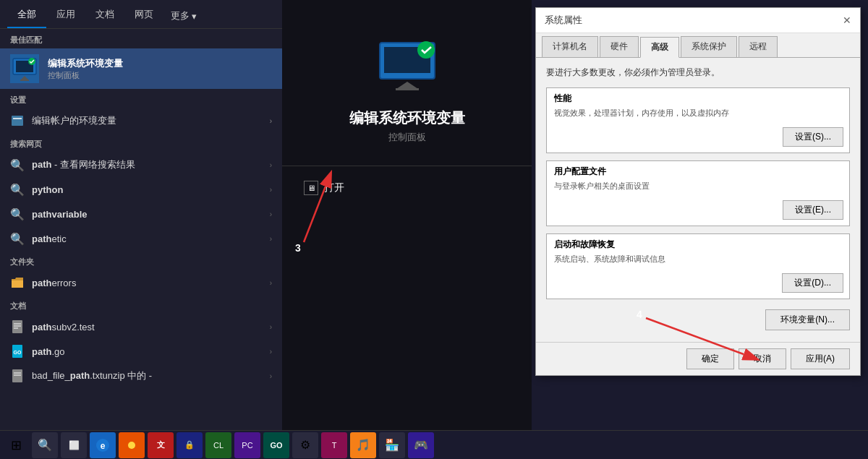  What do you see at coordinates (141, 189) in the screenshot?
I see `search-web-item-1: 🔍 python ›` at bounding box center [141, 189].